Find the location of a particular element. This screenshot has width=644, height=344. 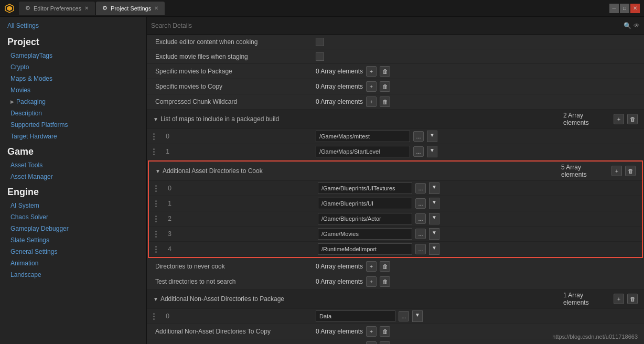

dots-ad0: ... is located at coordinates (421, 188).